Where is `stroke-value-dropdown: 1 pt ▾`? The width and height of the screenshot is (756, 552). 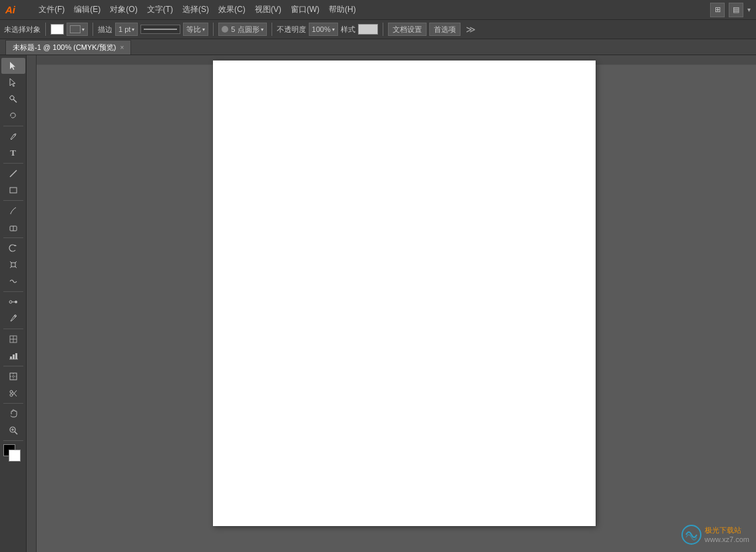 stroke-value-dropdown: 1 pt ▾ is located at coordinates (126, 29).